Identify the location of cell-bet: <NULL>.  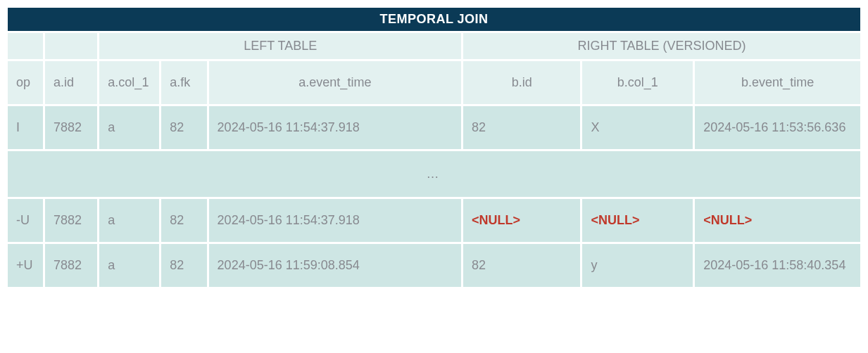
(777, 221).